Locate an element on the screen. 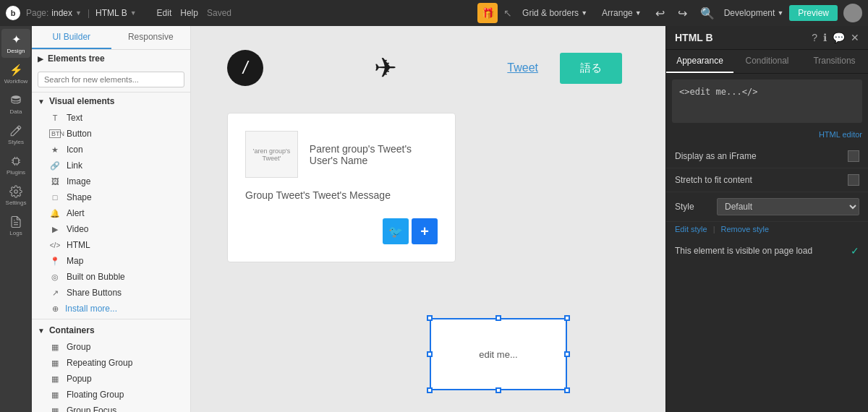  tab-responsive: Responsive is located at coordinates (151, 38).